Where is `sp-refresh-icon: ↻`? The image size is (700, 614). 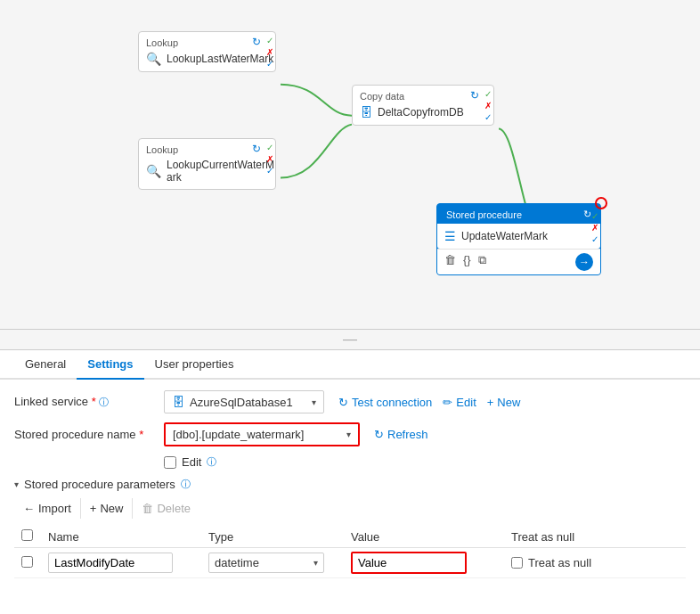
sp-refresh-icon: ↻ is located at coordinates (588, 214).